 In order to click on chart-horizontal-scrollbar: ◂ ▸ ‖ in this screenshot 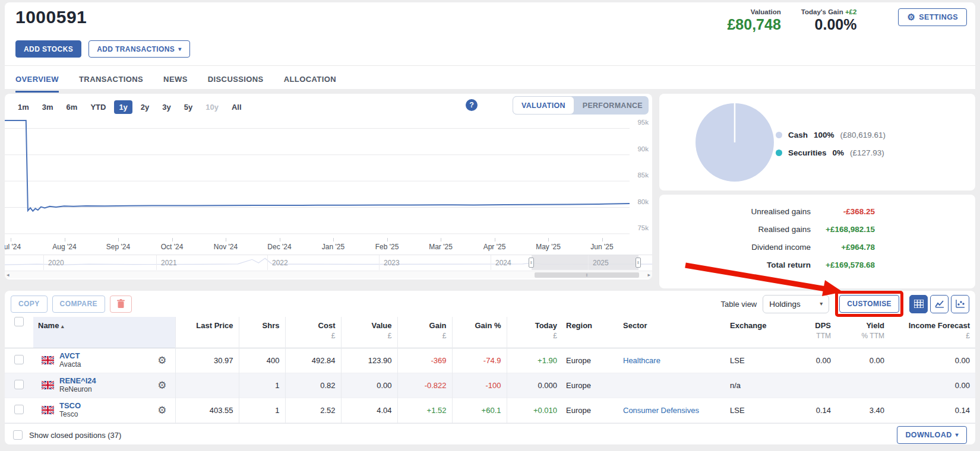, I will do `click(328, 274)`.